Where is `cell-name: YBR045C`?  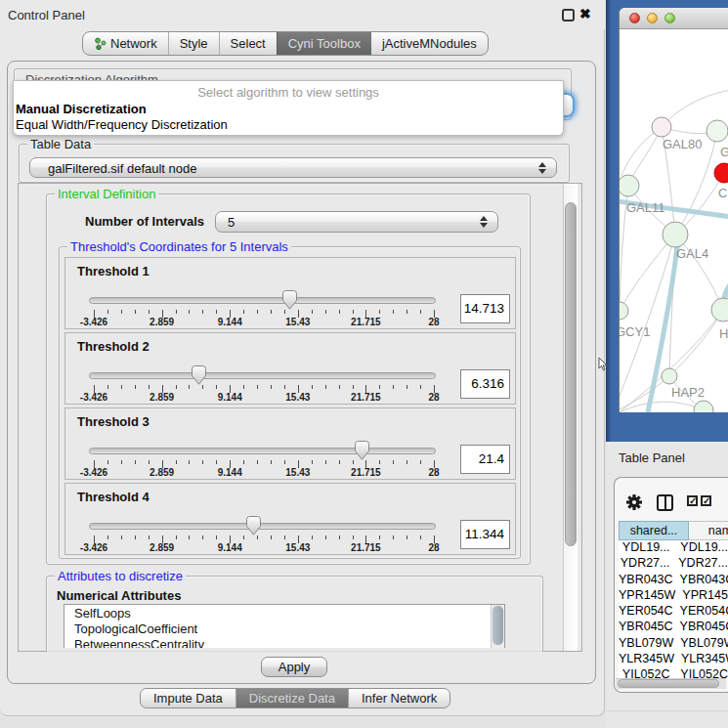 cell-name: YBR045C is located at coordinates (701, 627).